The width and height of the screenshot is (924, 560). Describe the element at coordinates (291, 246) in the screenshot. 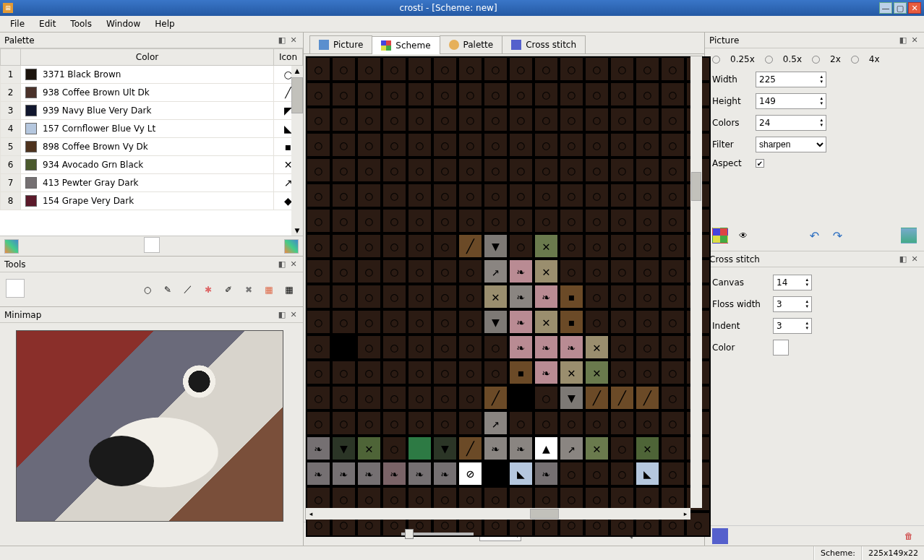

I see `remove-color-button` at that location.